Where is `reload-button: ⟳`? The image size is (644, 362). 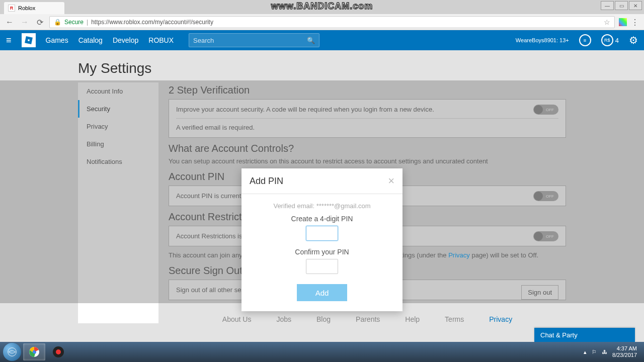 reload-button: ⟳ is located at coordinates (40, 22).